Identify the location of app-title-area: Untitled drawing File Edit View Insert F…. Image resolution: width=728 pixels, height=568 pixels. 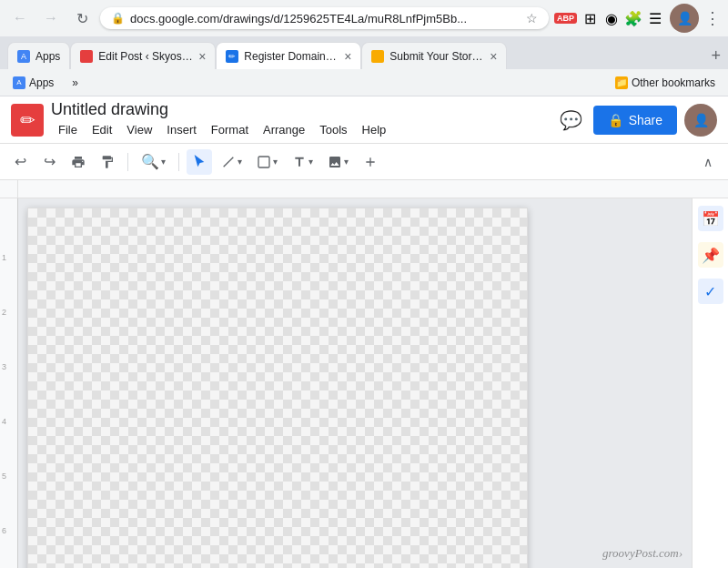
(300, 120).